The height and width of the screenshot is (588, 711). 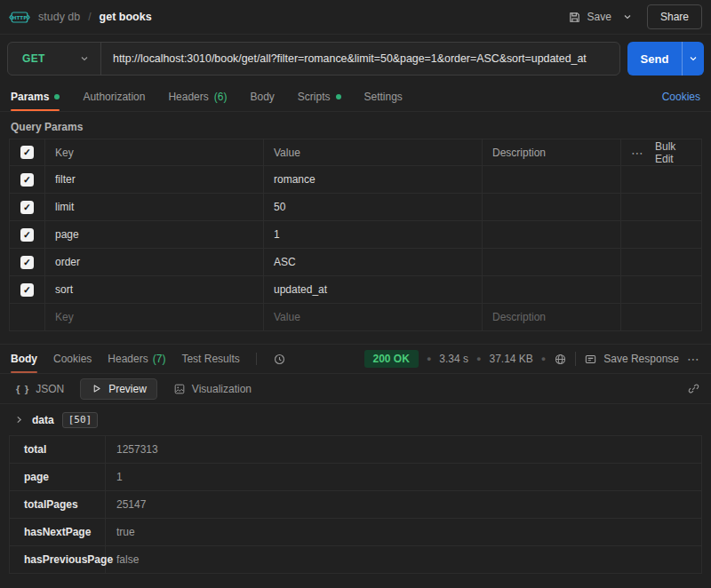 What do you see at coordinates (36, 97) in the screenshot?
I see `tab-params: Params` at bounding box center [36, 97].